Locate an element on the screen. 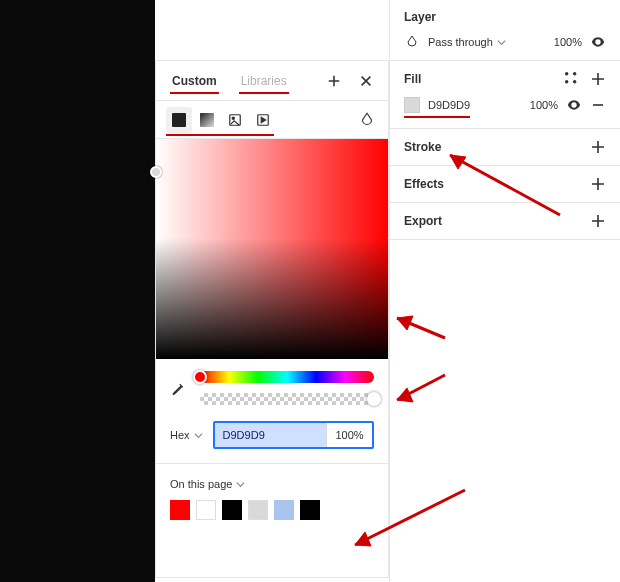  hex-input: D9D9D9 is located at coordinates (270, 435).